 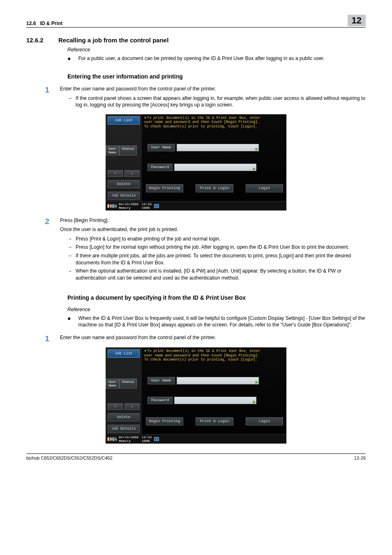 I want to click on step-number: 2, so click(x=38, y=250).